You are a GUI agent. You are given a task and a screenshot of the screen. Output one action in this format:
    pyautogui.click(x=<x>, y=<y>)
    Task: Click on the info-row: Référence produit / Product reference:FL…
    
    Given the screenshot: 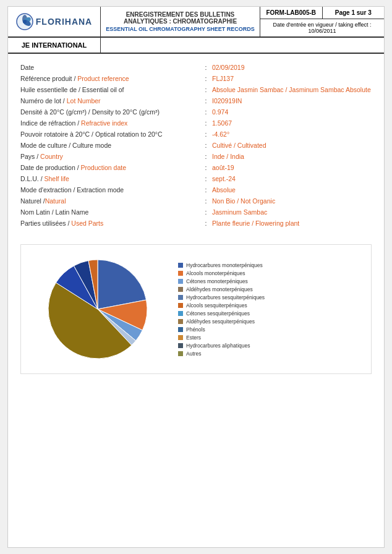 What is the action you would take?
    pyautogui.click(x=196, y=79)
    